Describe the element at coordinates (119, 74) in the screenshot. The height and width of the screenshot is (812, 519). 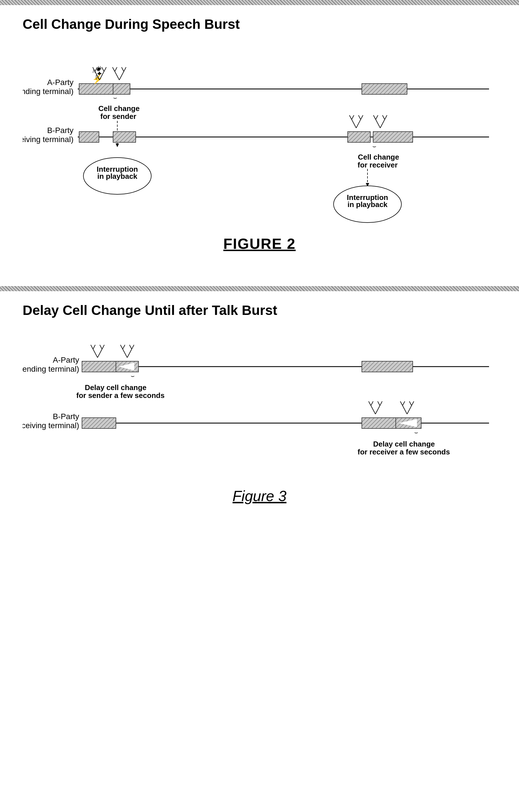
I see `antenna-group-a2` at that location.